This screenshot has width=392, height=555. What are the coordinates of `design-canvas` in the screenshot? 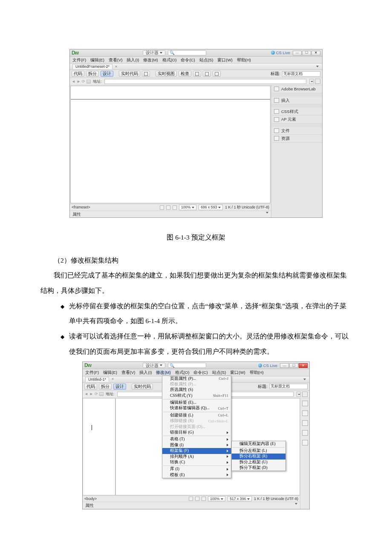 It's located at (170, 145).